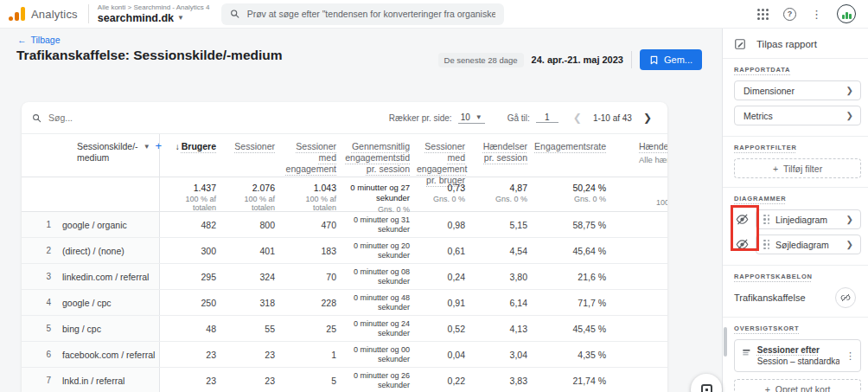  Describe the element at coordinates (40, 329) in the screenshot. I see `row-number: 5` at that location.